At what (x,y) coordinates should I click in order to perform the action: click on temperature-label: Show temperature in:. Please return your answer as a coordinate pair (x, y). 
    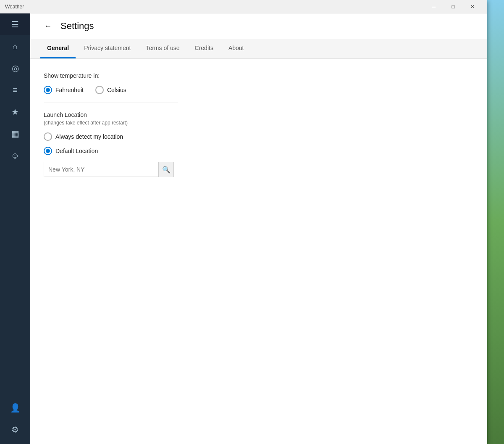
    Looking at the image, I should click on (259, 76).